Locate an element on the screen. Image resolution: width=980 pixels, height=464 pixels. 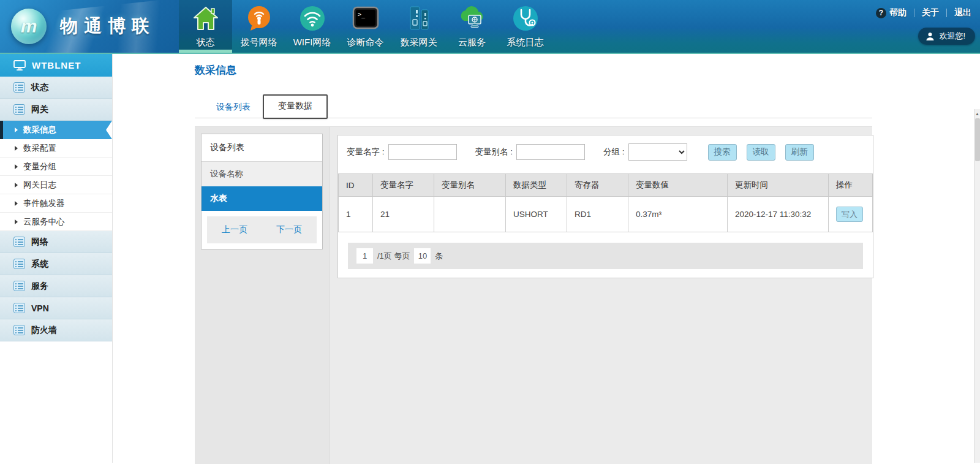
device-panel-title: 设备列表 is located at coordinates (262, 148).